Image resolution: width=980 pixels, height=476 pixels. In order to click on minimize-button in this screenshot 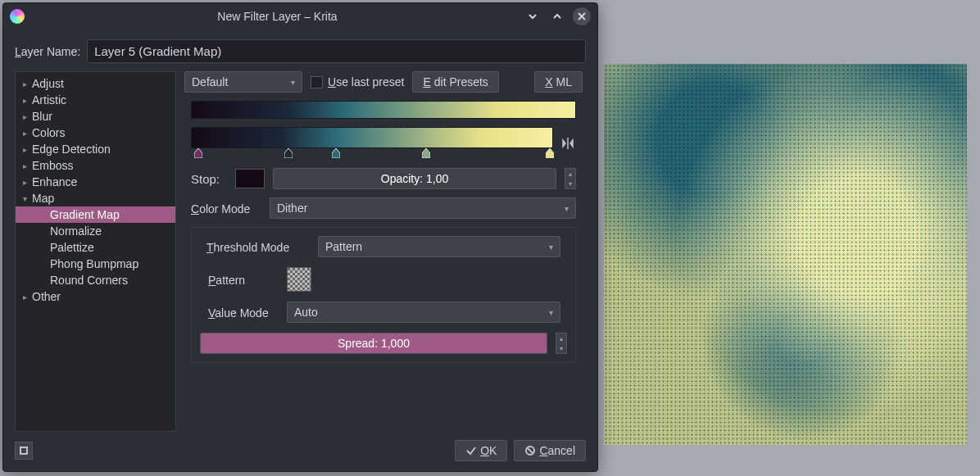, I will do `click(533, 16)`.